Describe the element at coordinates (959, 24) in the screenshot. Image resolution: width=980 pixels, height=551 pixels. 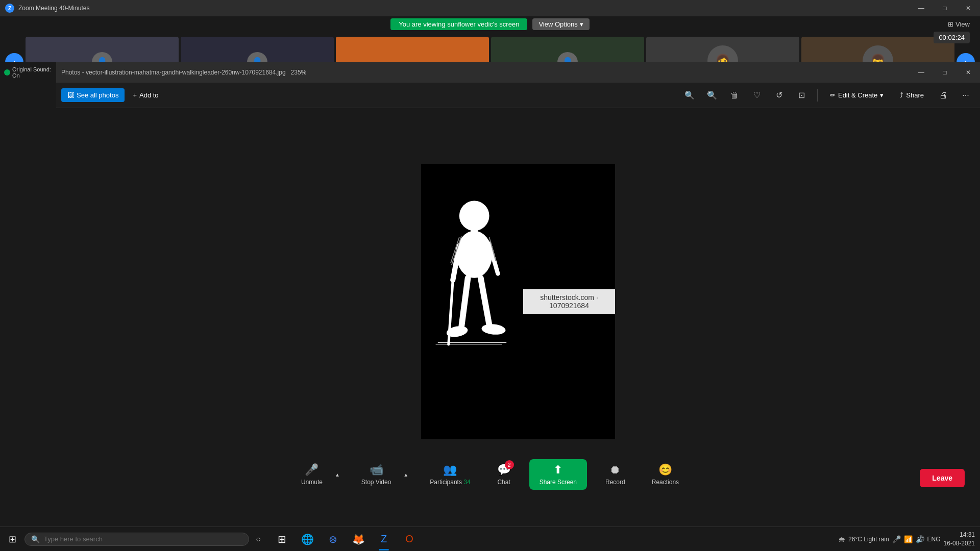
I see `view-link: ⊞ View` at that location.